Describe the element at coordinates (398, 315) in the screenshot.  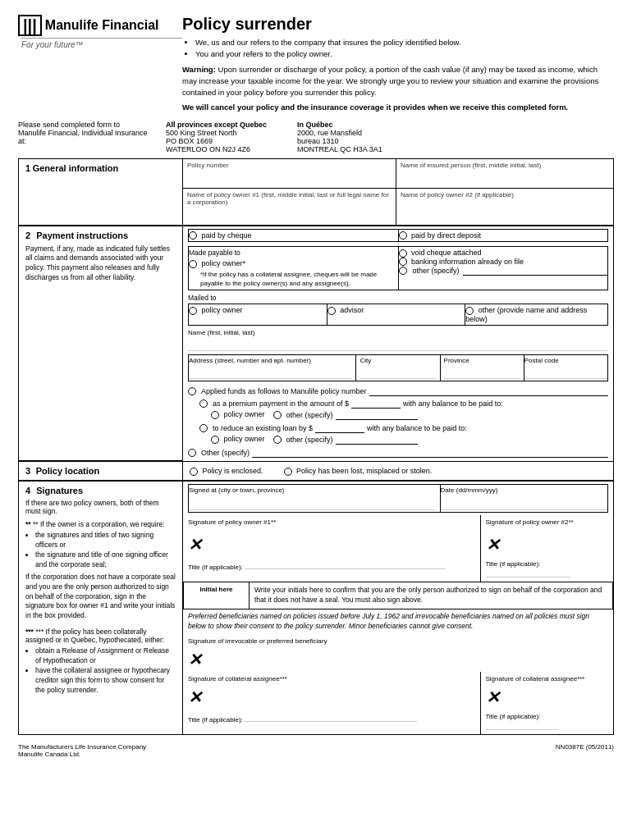
I see `mailed-to-inner: policy owner advisor other (provide name…` at that location.